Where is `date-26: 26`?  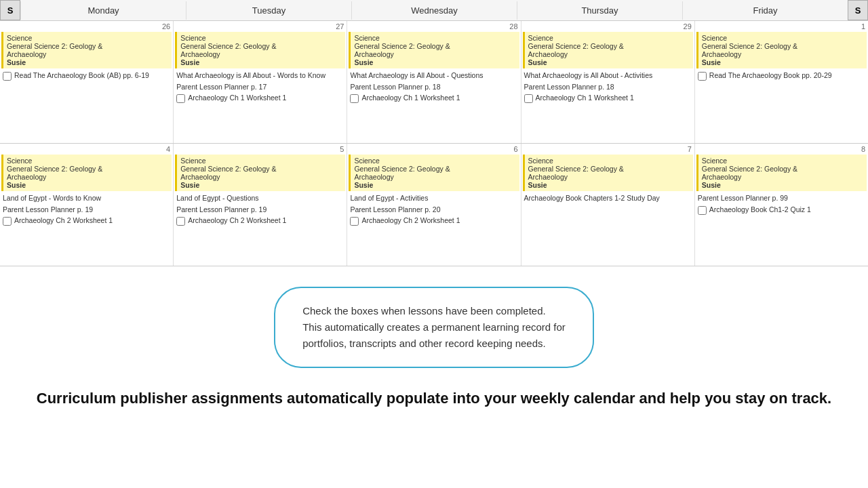
date-26: 26 is located at coordinates (87, 26).